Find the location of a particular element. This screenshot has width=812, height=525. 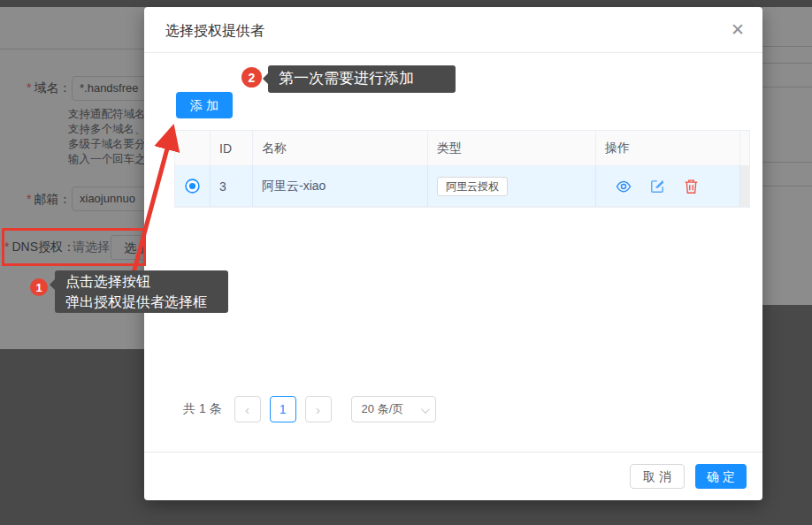

row-type-cell: 阿里云授权 is located at coordinates (512, 186).